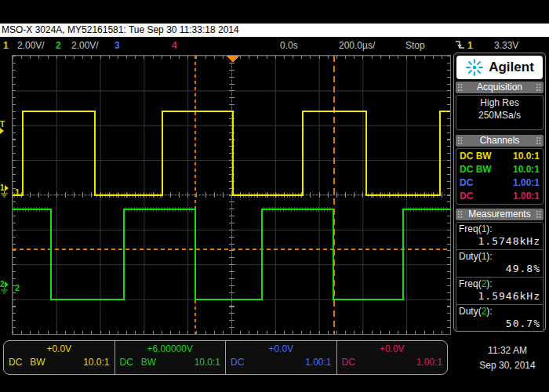  Describe the element at coordinates (500, 169) in the screenshot. I see `channel-row-2: DC BW 10.0:1` at that location.